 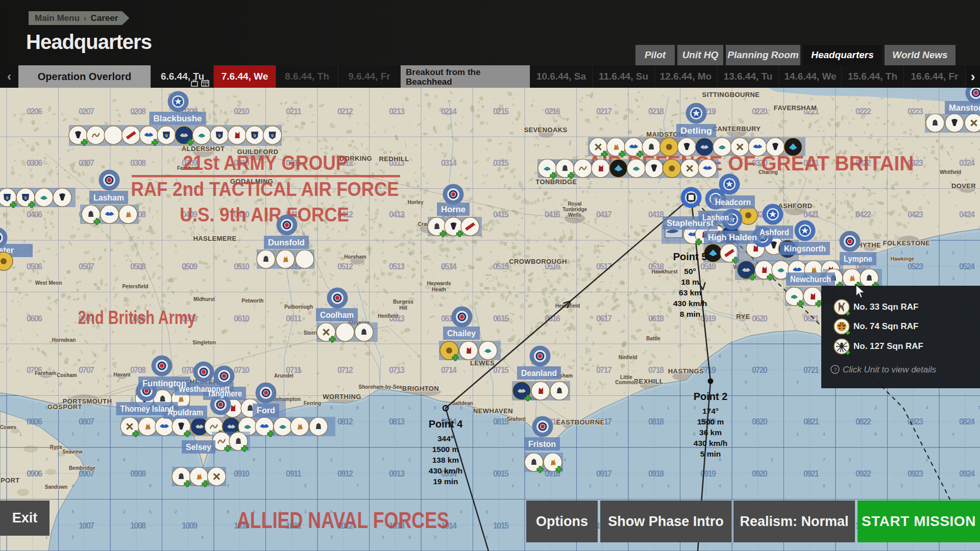 I want to click on svg-text: No. 33 Sqn RAF, so click(x=886, y=307).